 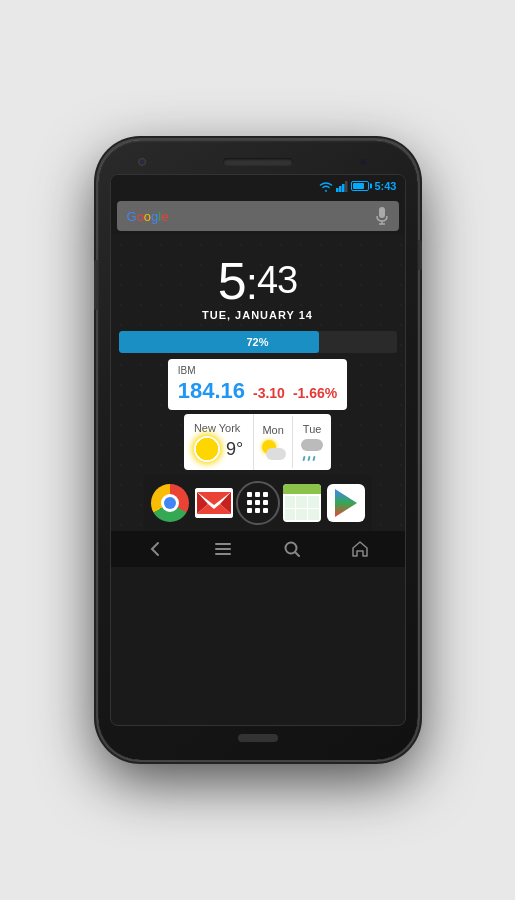 What do you see at coordinates (258, 549) in the screenshot?
I see `nav-bar` at bounding box center [258, 549].